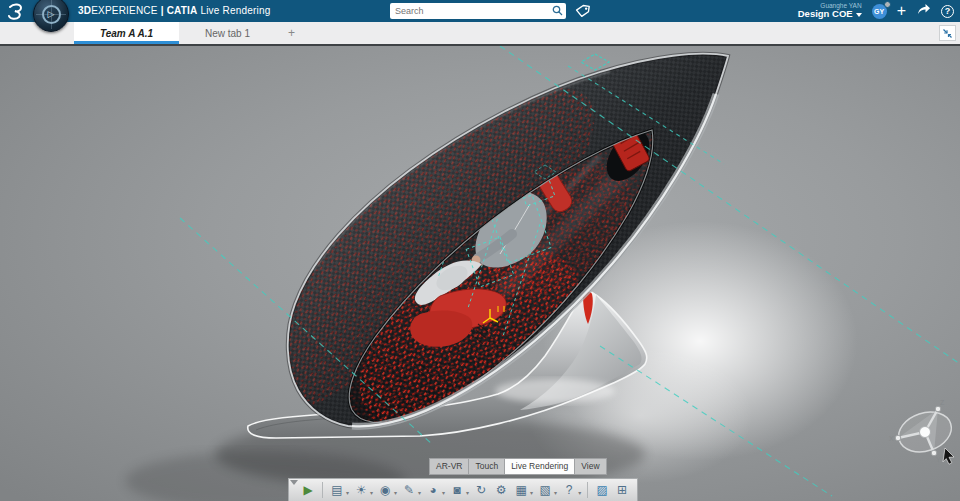 The height and width of the screenshot is (501, 960). Describe the element at coordinates (948, 12) in the screenshot. I see `help-button: ?` at that location.